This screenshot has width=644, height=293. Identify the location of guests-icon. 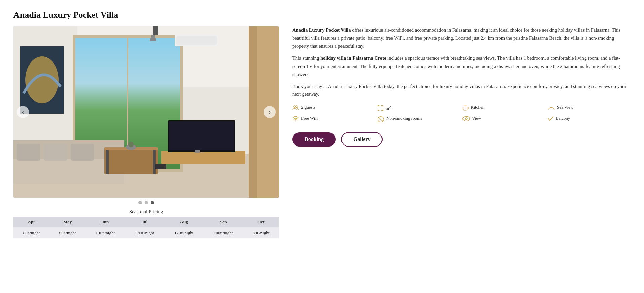
(296, 109).